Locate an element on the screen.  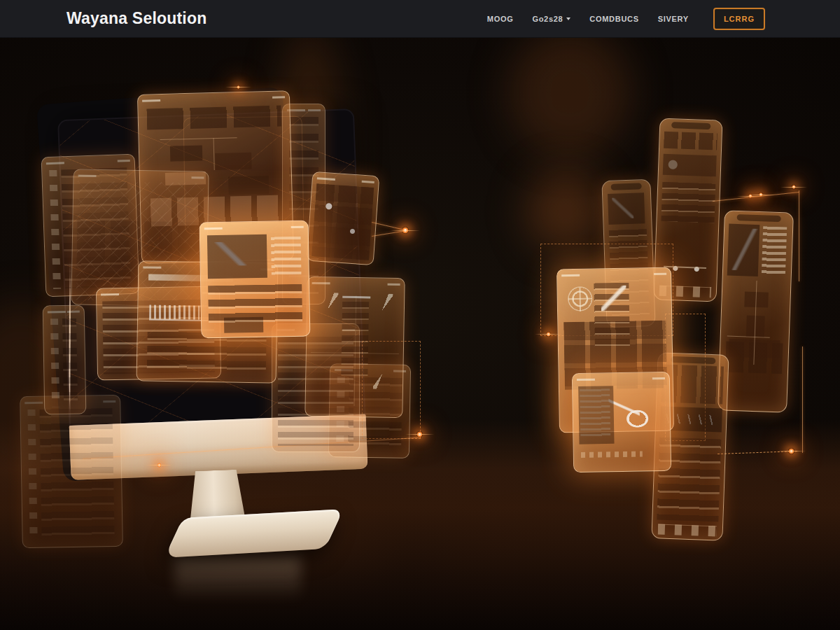
nav-item-comdbucs: COMDBUCS is located at coordinates (614, 19).